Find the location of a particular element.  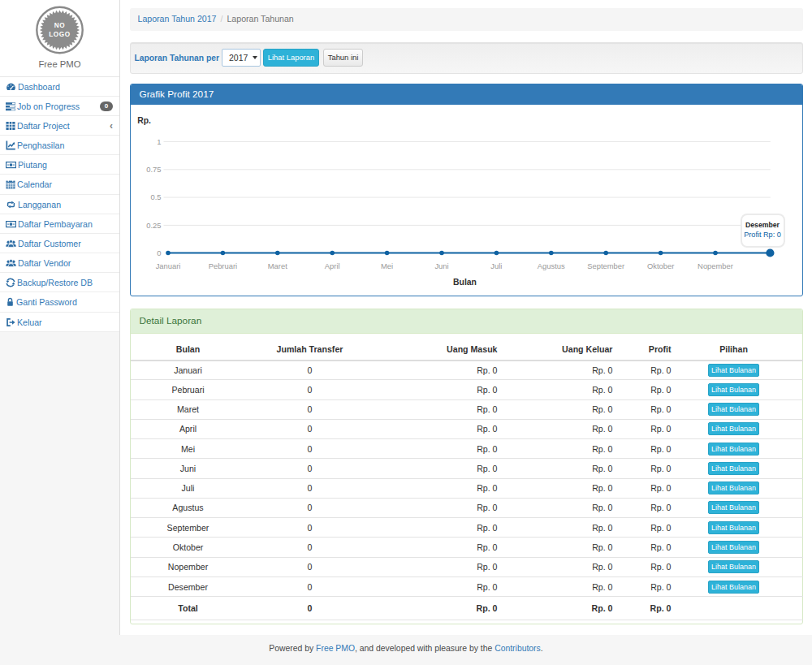

svg-text: 0.75 is located at coordinates (153, 169).